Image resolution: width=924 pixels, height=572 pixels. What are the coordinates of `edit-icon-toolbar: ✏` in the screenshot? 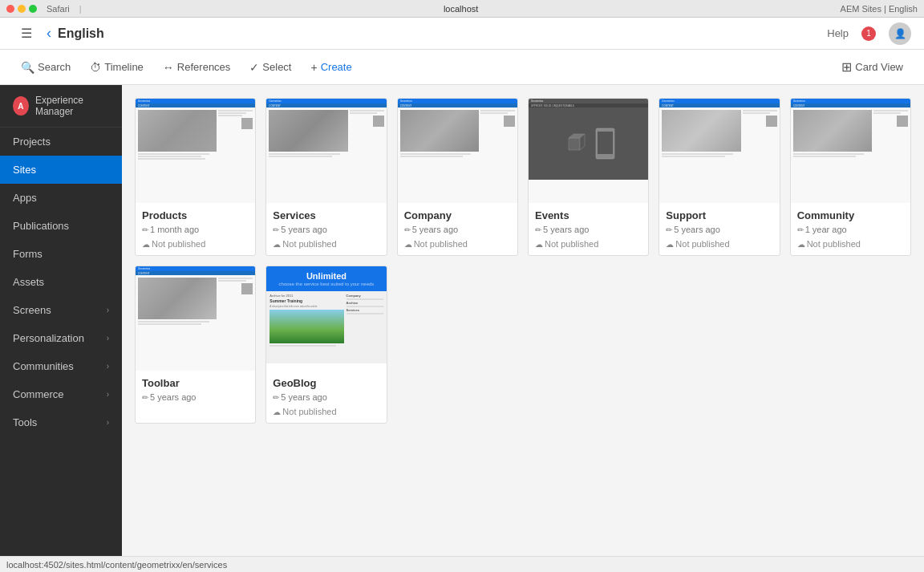 It's located at (145, 398).